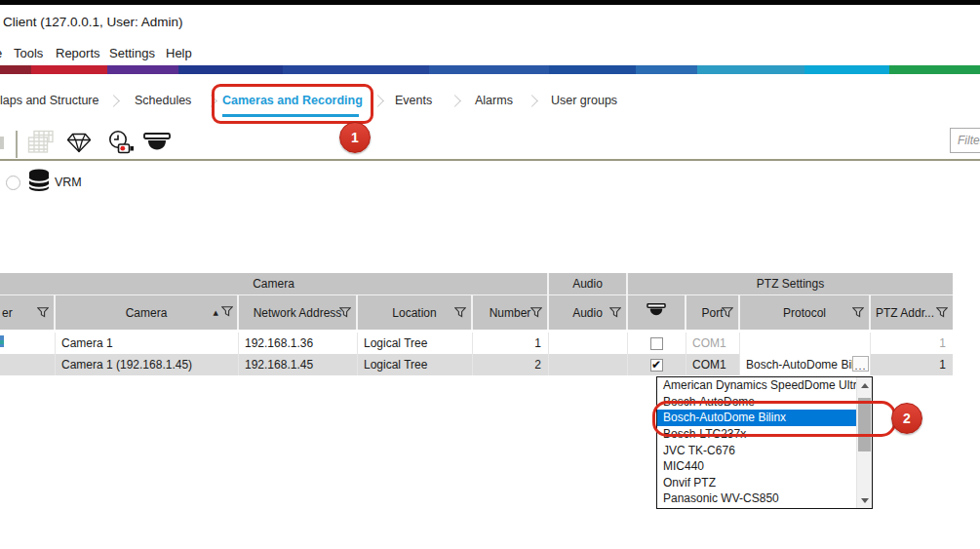 The image size is (980, 549). I want to click on tab-events: Events, so click(413, 102).